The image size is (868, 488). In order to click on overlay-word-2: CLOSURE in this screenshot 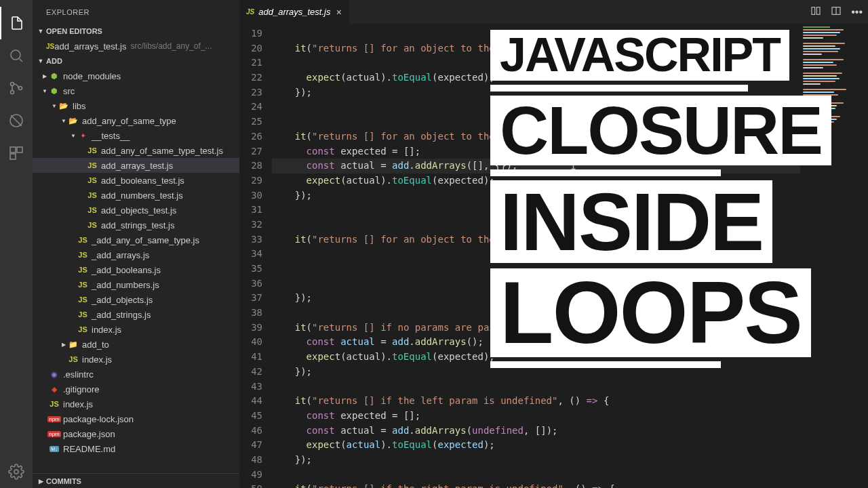, I will do `click(660, 130)`.